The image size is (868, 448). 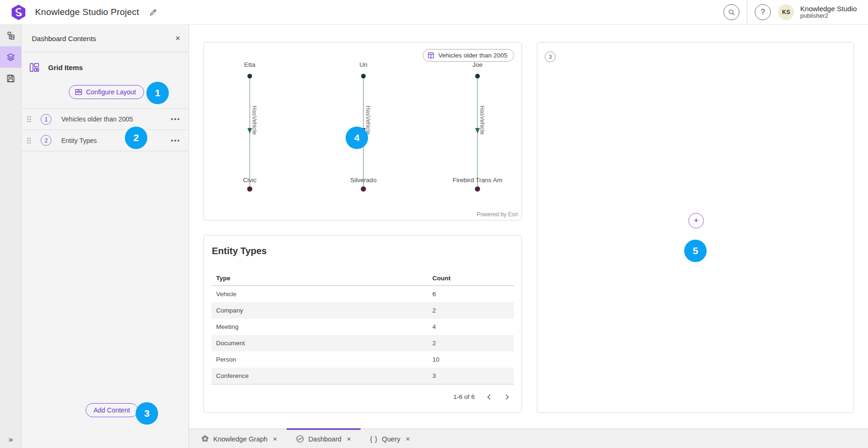 I want to click on graph-node-label: Joe, so click(x=477, y=64).